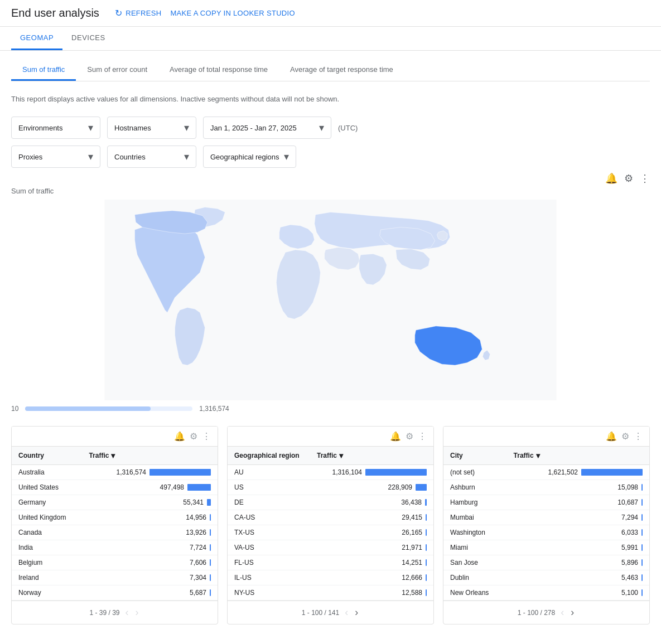 The height and width of the screenshot is (644, 661). What do you see at coordinates (475, 548) in the screenshot?
I see `city-name: Miami` at bounding box center [475, 548].